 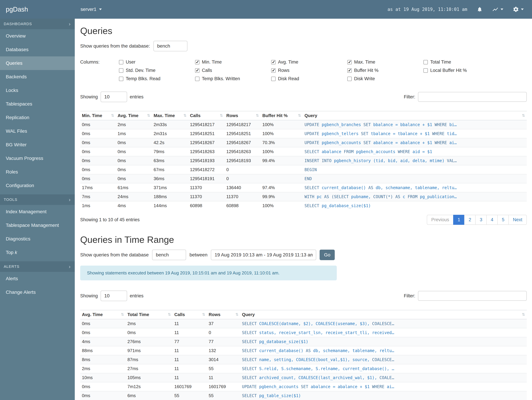 I want to click on column-option-rows: Rows, so click(x=309, y=70).